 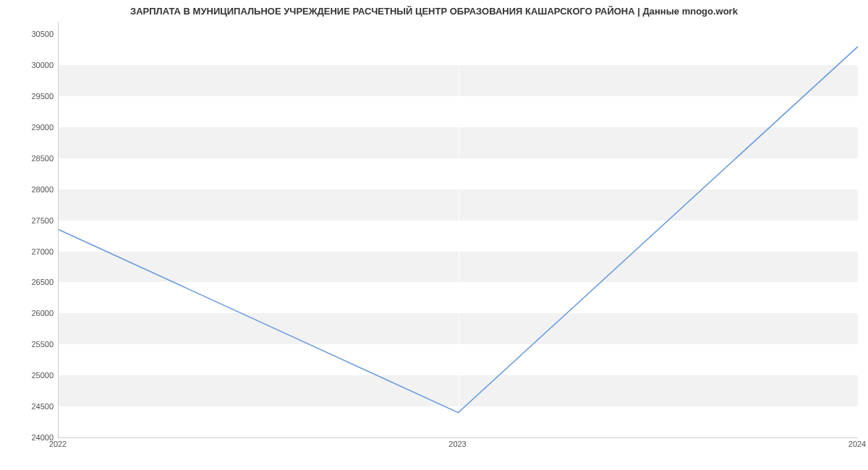 I want to click on y-tick-label: 30000, so click(x=42, y=65).